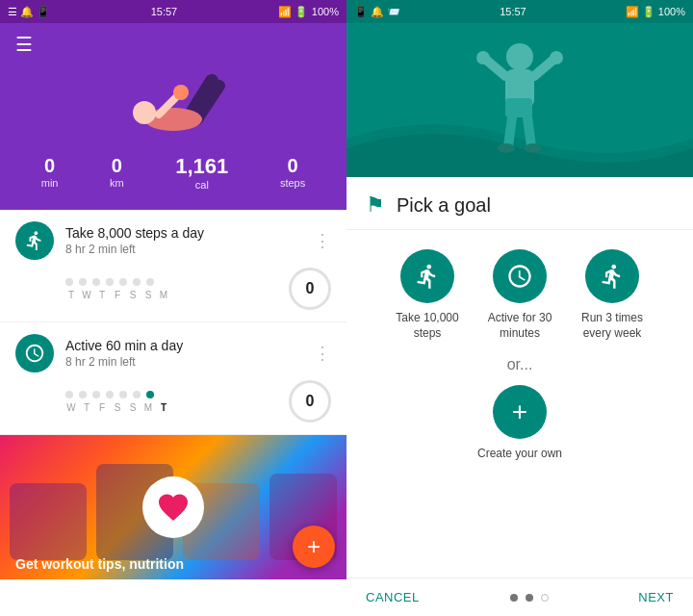 Image resolution: width=693 pixels, height=616 pixels. Describe the element at coordinates (293, 173) in the screenshot. I see `stat-steps: 0 steps` at that location.